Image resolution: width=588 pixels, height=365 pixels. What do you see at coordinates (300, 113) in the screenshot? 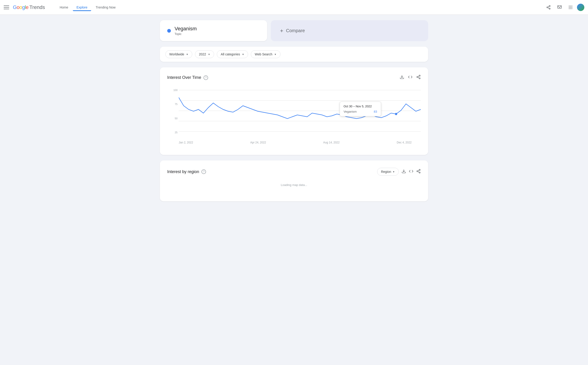
I see `line-chart-svg` at bounding box center [300, 113].